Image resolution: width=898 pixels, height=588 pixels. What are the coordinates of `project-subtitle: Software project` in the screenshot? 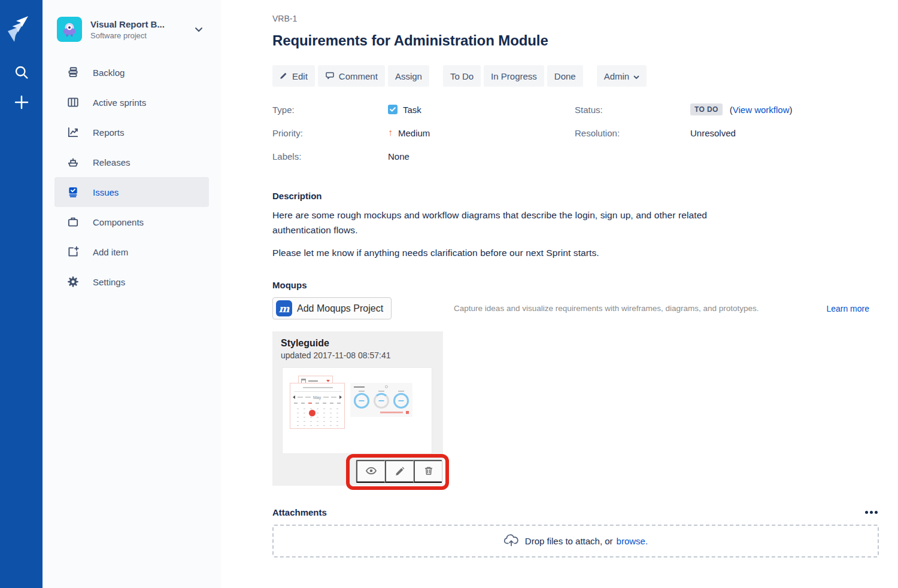 It's located at (128, 36).